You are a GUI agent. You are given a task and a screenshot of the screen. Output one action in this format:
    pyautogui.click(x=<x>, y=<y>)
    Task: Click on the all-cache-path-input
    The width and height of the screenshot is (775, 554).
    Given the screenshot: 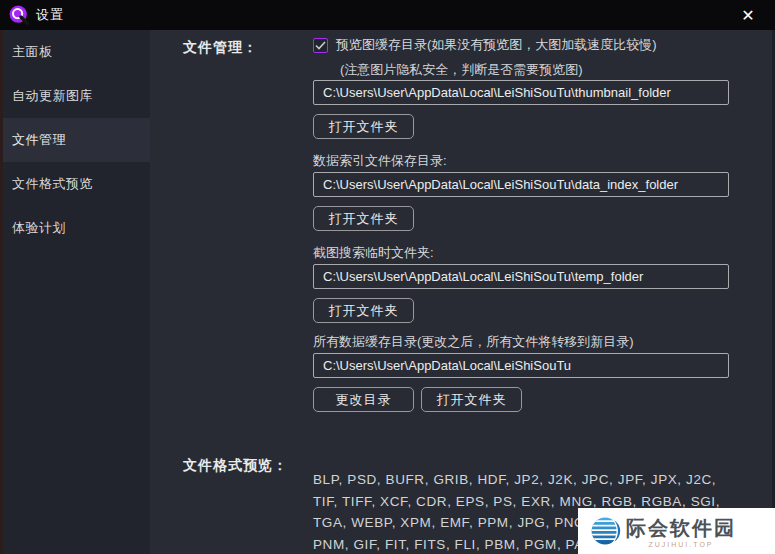 What is the action you would take?
    pyautogui.click(x=521, y=366)
    